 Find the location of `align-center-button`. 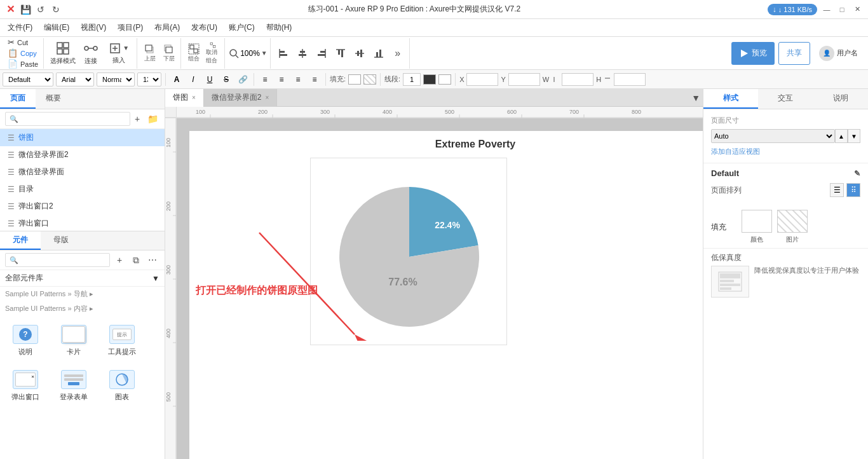

align-center-button is located at coordinates (302, 53).